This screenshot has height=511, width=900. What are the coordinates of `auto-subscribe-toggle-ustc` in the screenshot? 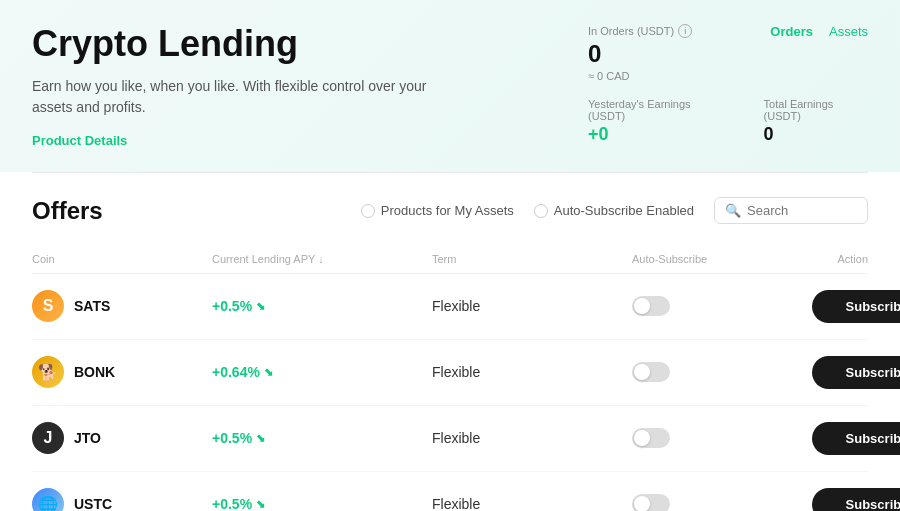 It's located at (651, 502).